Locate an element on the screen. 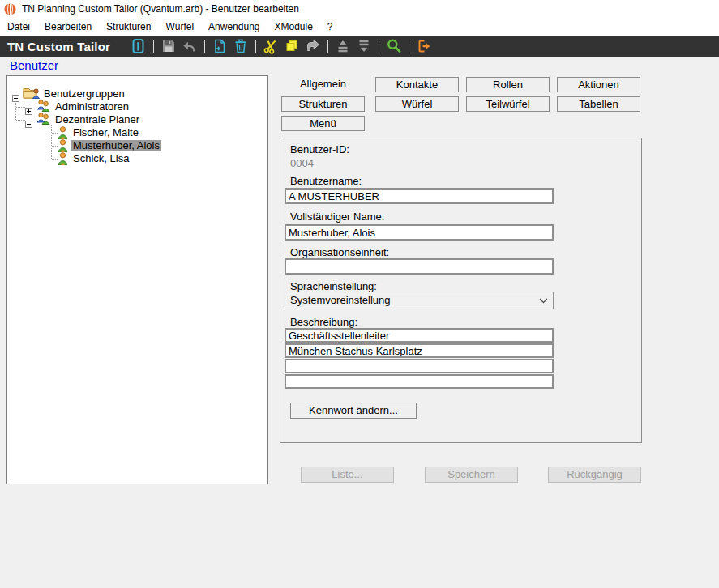 The width and height of the screenshot is (719, 588). menu-xmodule: XModule is located at coordinates (293, 27).